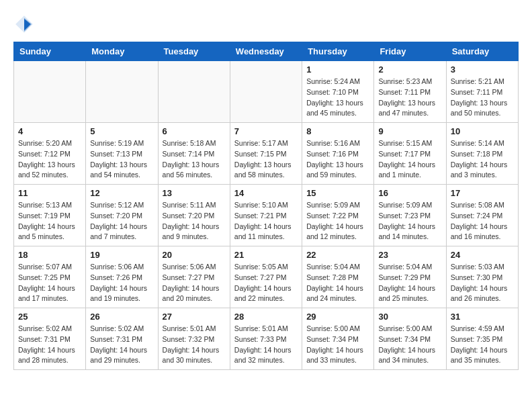 This screenshot has height=411, width=532. What do you see at coordinates (122, 132) in the screenshot?
I see `day-number: 5` at bounding box center [122, 132].